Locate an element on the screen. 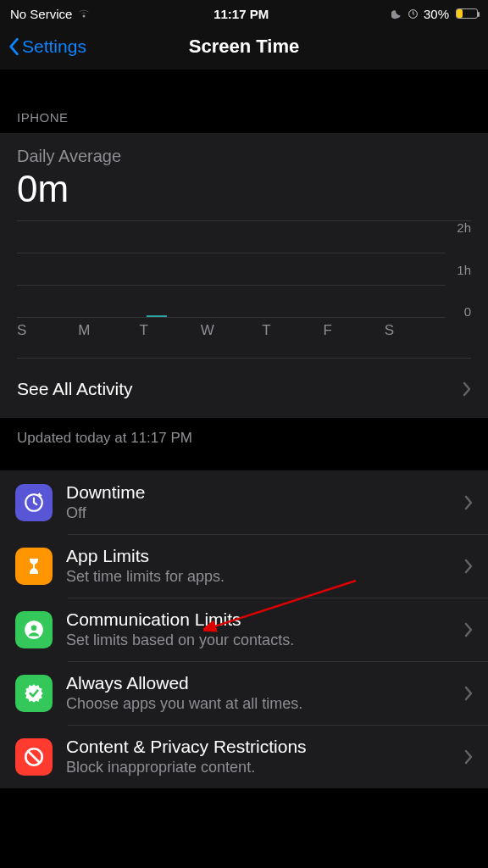 The height and width of the screenshot is (868, 488). day-wed: W is located at coordinates (231, 331).